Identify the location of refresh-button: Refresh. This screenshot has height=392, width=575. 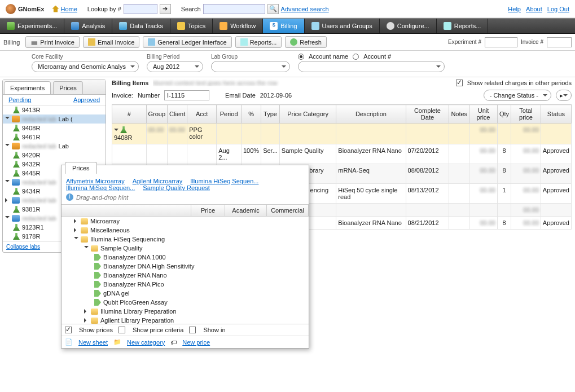
(306, 42).